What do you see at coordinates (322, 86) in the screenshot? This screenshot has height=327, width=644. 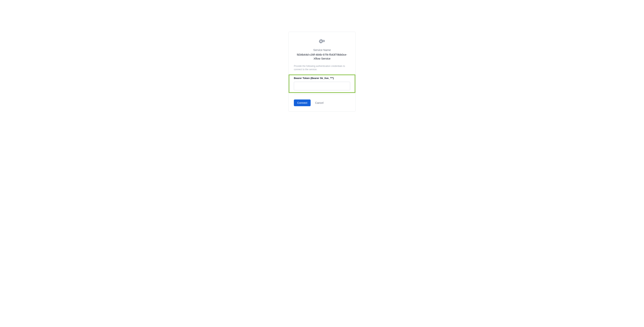 I see `bearer-token-input` at bounding box center [322, 86].